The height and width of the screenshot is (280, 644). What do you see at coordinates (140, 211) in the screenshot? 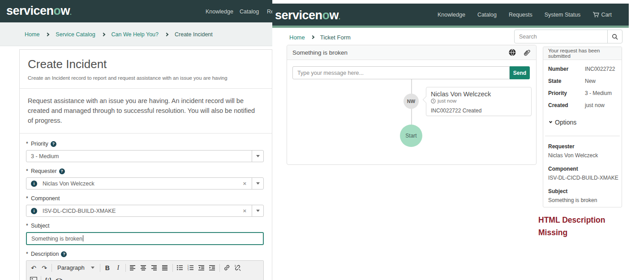
I see `component-value: ISV-DL-CICD-BUILD-XMAKE` at bounding box center [140, 211].